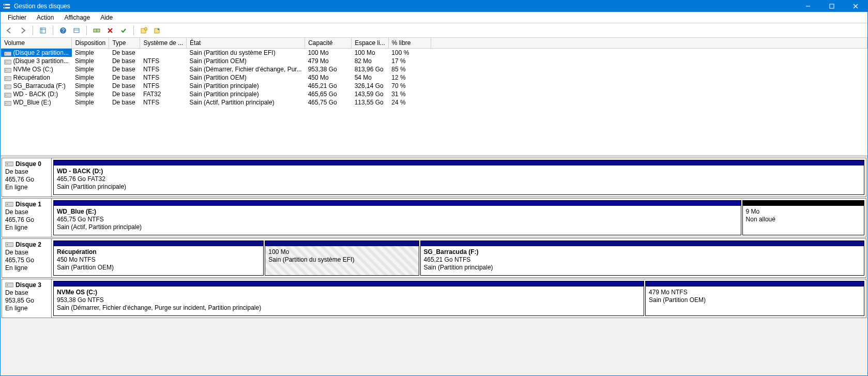 Image resolution: width=868 pixels, height=376 pixels. What do you see at coordinates (97, 31) in the screenshot?
I see `partition-button` at bounding box center [97, 31].